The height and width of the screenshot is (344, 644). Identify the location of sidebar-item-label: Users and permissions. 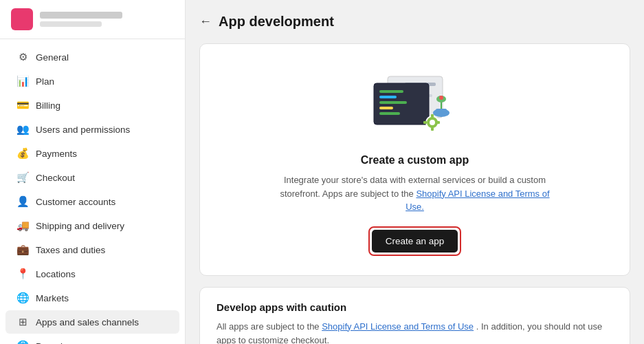
(82, 129).